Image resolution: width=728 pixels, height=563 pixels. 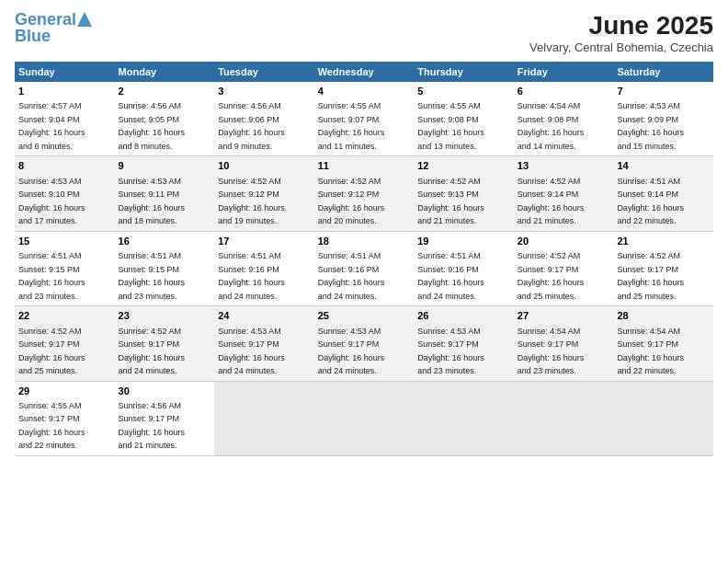 What do you see at coordinates (153, 126) in the screenshot?
I see `day-info: Sunrise: 4:56 AM Sunset: 9:05 PM Dayligh…` at bounding box center [153, 126].